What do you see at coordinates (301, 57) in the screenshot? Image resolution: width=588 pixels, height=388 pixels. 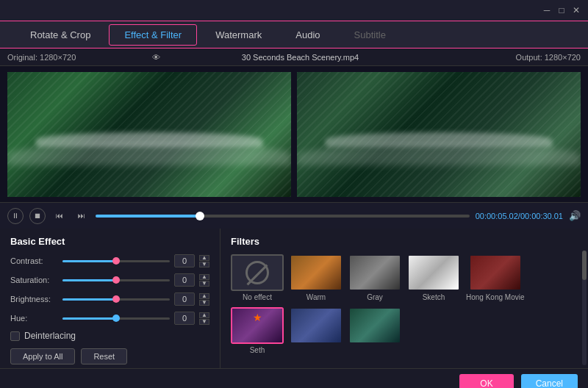 I see `video-filename: 30 Seconds Beach Scenery.mp4` at bounding box center [301, 57].